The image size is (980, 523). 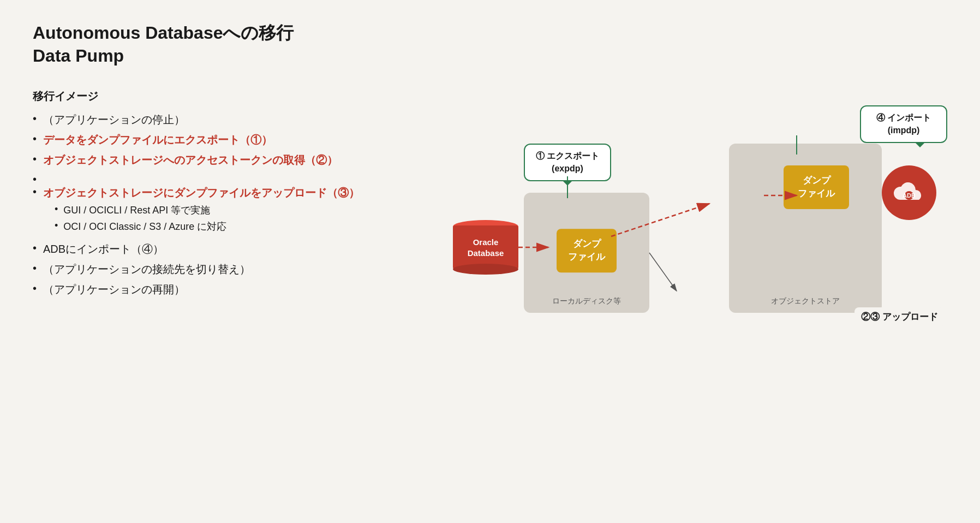 I want to click on sub-list-item: OCI / OCI Classic / S3 / Azure に対応, so click(x=141, y=227).